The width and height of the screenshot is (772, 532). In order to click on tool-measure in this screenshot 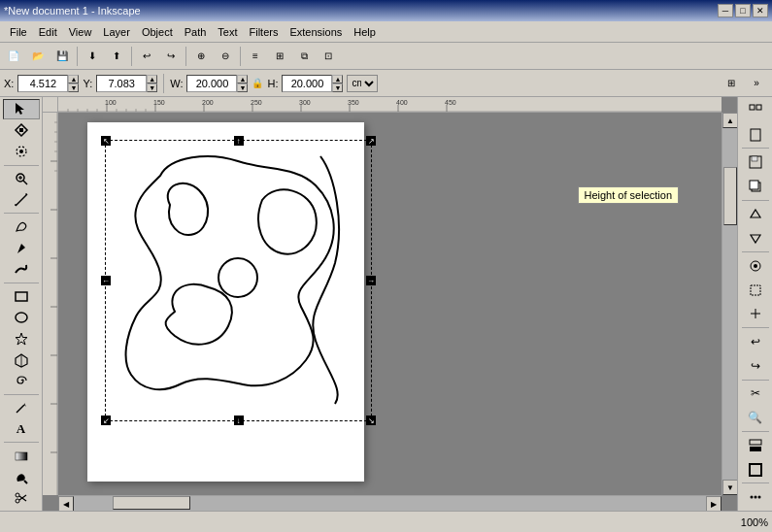, I will do `click(21, 200)`.